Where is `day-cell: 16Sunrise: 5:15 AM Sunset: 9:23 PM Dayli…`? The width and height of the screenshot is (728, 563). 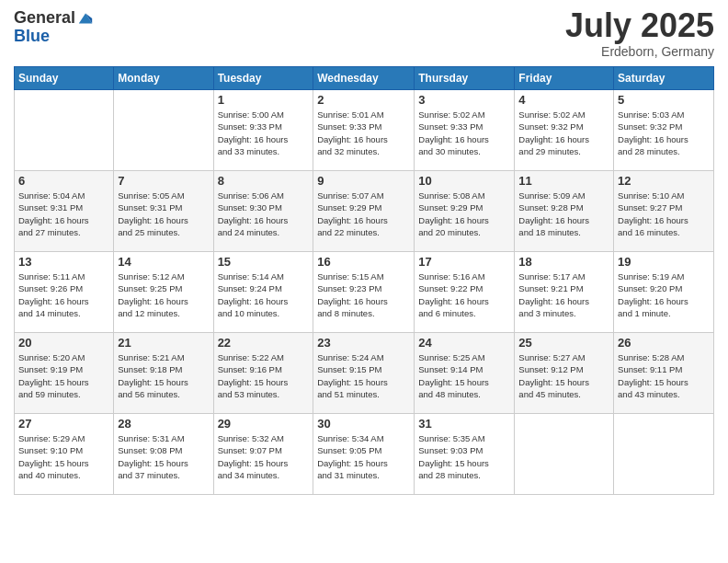
day-cell: 16Sunrise: 5:15 AM Sunset: 9:23 PM Dayli… is located at coordinates (364, 293).